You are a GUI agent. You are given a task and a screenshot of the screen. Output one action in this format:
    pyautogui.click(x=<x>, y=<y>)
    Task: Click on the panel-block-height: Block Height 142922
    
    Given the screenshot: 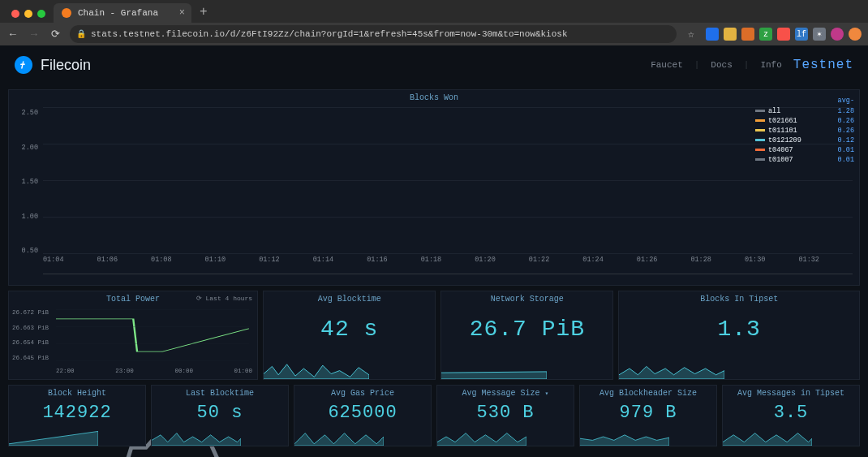 What is the action you would take?
    pyautogui.click(x=77, y=416)
    